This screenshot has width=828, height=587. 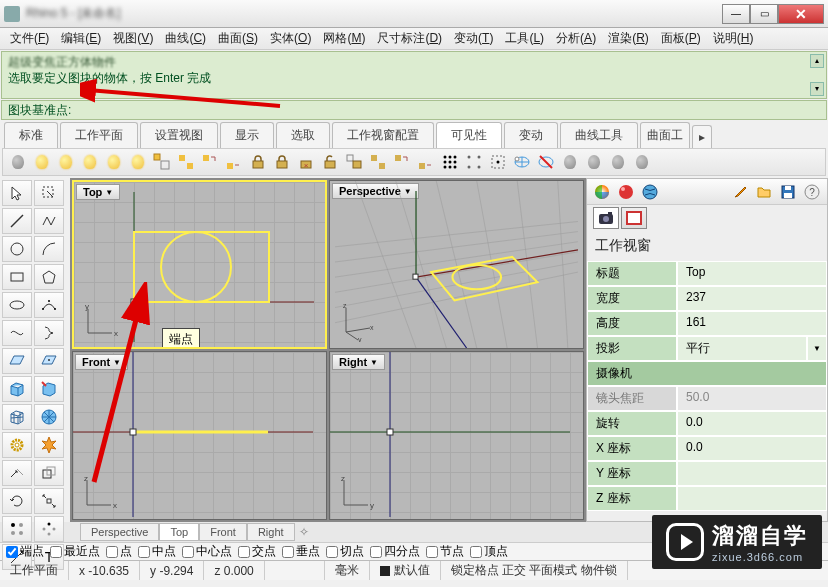 What do you see at coordinates (764, 192) in the screenshot?
I see `folder-icon` at bounding box center [764, 192].